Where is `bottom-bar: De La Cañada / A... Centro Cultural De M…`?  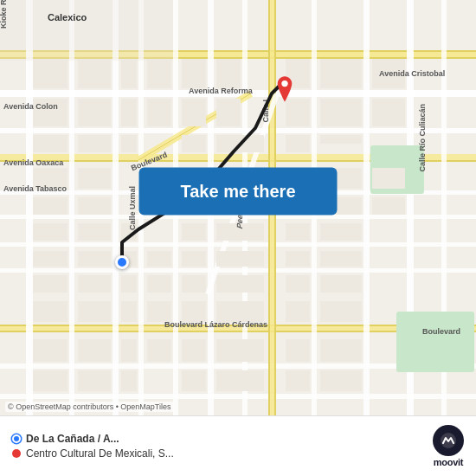
bottom-bar: De La Cañada / A... Centro Cultural De M… is located at coordinates (238, 446).